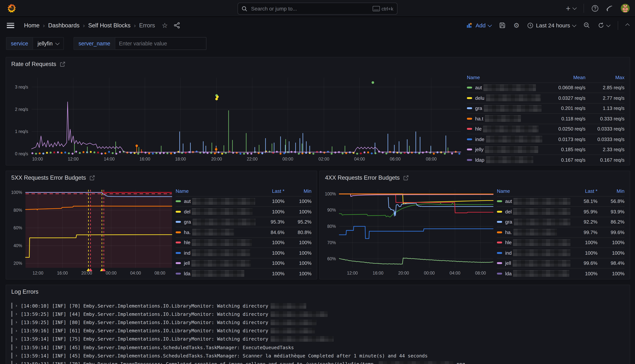 The height and width of the screenshot is (364, 635). I want to click on legend-row: del100%100%, so click(244, 212).